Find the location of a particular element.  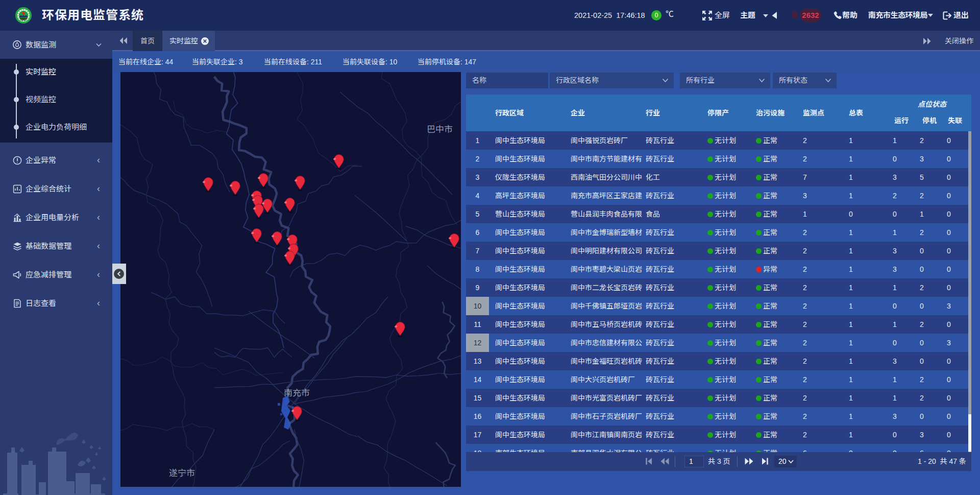

svg-text: 遂宁市 is located at coordinates (182, 472).